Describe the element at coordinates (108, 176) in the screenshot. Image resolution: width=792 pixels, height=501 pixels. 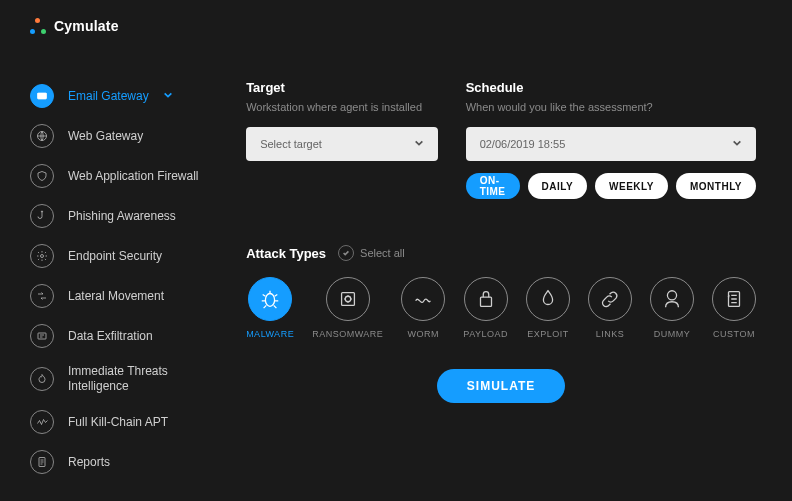
I see `sidebar-item-web-application-firewall: Web Application Firewall` at that location.